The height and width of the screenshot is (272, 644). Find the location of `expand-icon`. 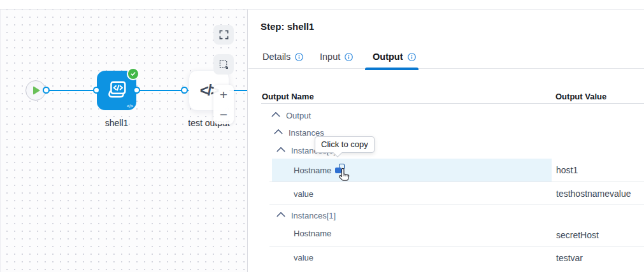

expand-icon is located at coordinates (224, 34).